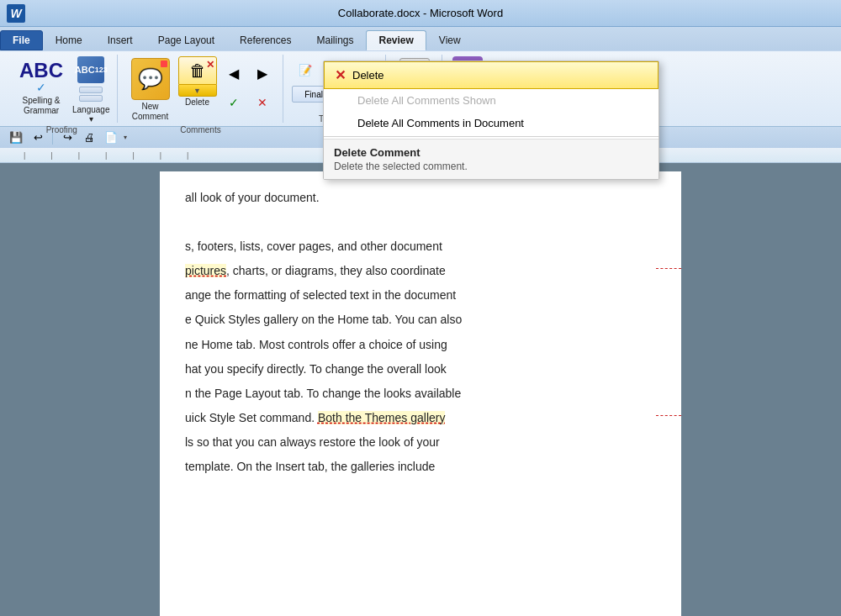 This screenshot has height=616, width=841. I want to click on comments-group: 💬 NewComment 🗑 ✕ ▼ Delete ◀, so click(202, 89).